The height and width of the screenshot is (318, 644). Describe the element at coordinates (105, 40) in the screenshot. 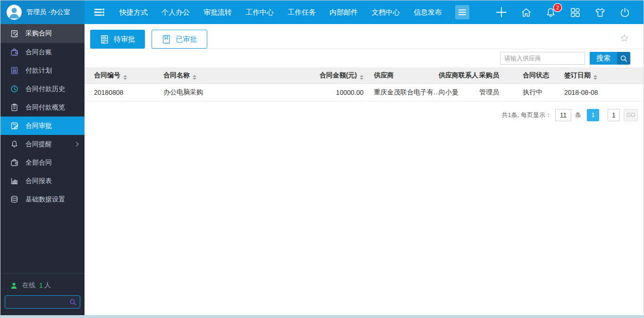

I see `bookshelf-icon` at that location.